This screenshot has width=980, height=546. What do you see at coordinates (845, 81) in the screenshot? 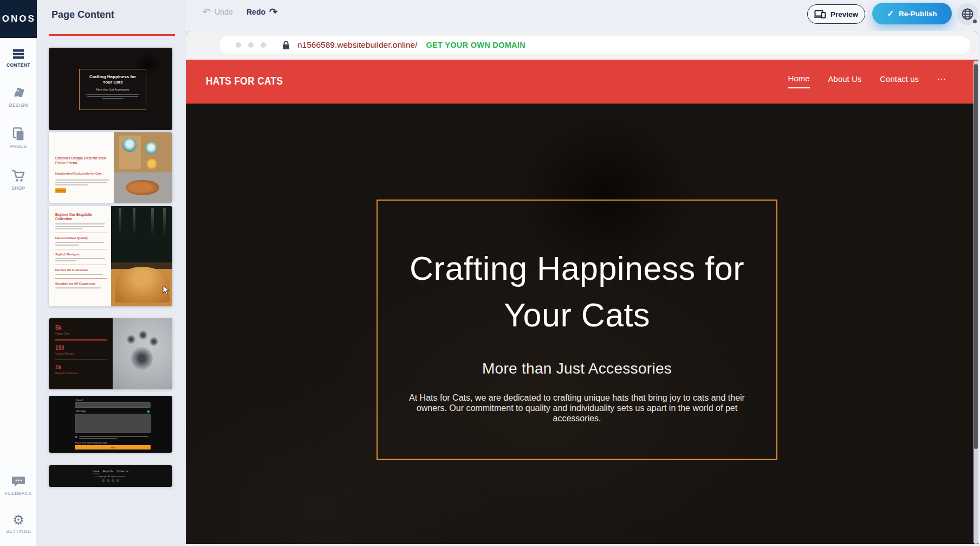
I see `nav-item-about-us: About Us` at bounding box center [845, 81].